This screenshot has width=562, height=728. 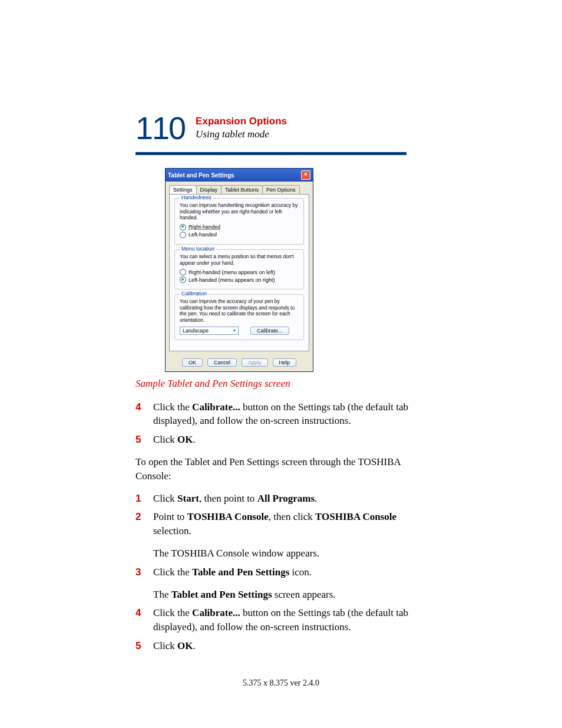 I want to click on step-text: Click Start, then point to All Programs., so click(x=235, y=499).